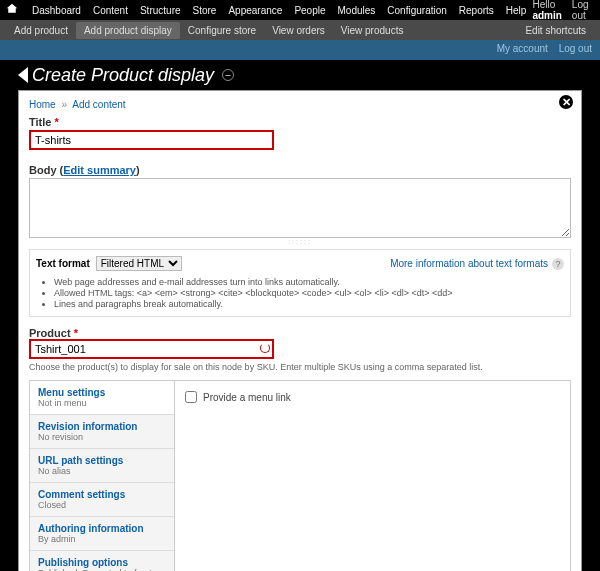 This screenshot has width=600, height=571. Describe the element at coordinates (300, 104) in the screenshot. I see `breadcrumb: Home » Add content` at that location.